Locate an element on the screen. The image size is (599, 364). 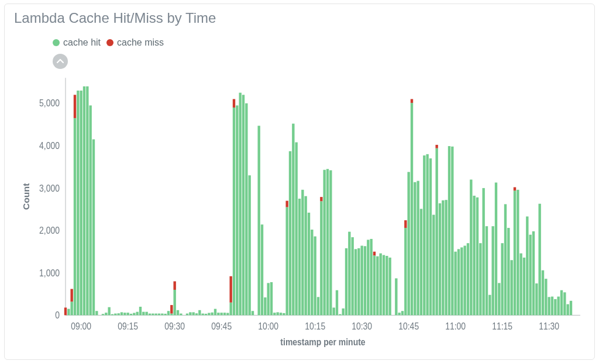
chart-legend: cache hit cache miss is located at coordinates (300, 43).